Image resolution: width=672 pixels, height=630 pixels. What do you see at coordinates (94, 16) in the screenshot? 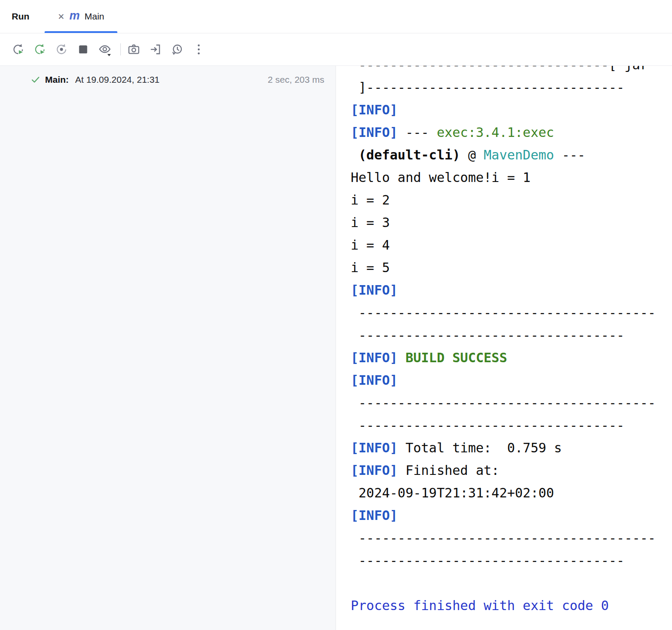
I see `tab-label: Main` at bounding box center [94, 16].